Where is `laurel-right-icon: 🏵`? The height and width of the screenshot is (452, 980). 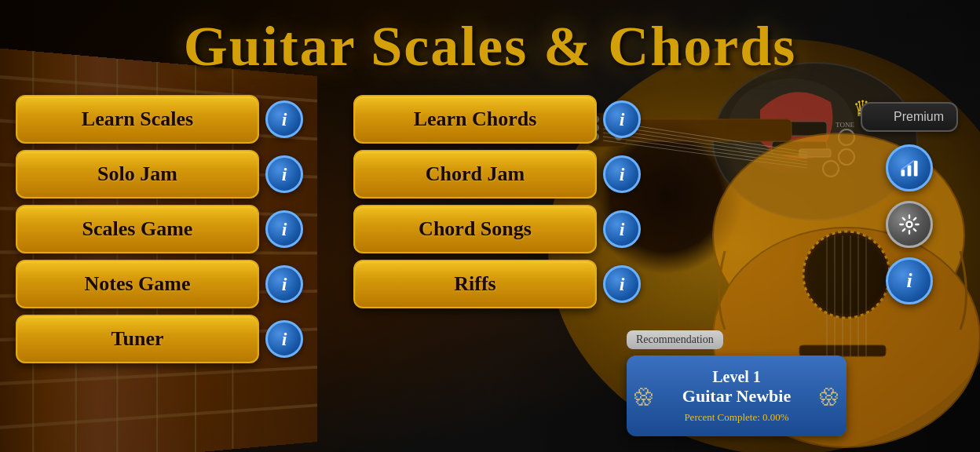
laurel-right-icon: 🏵 is located at coordinates (829, 396).